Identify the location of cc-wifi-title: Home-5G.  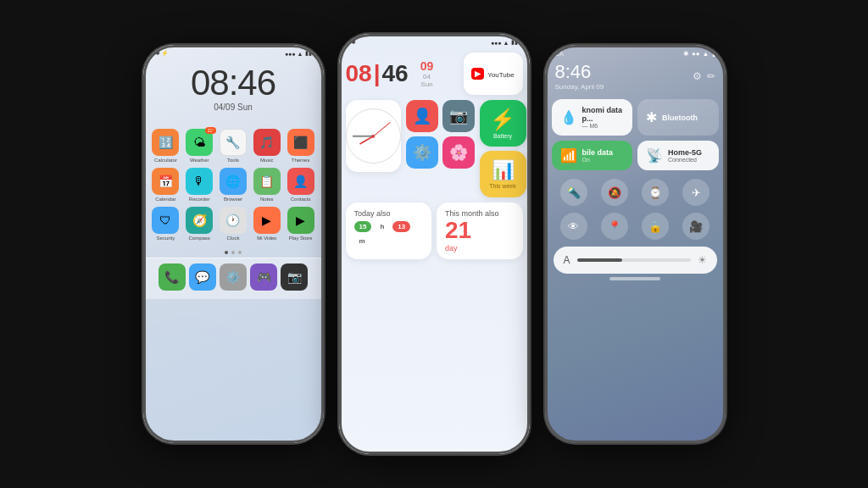
(685, 152).